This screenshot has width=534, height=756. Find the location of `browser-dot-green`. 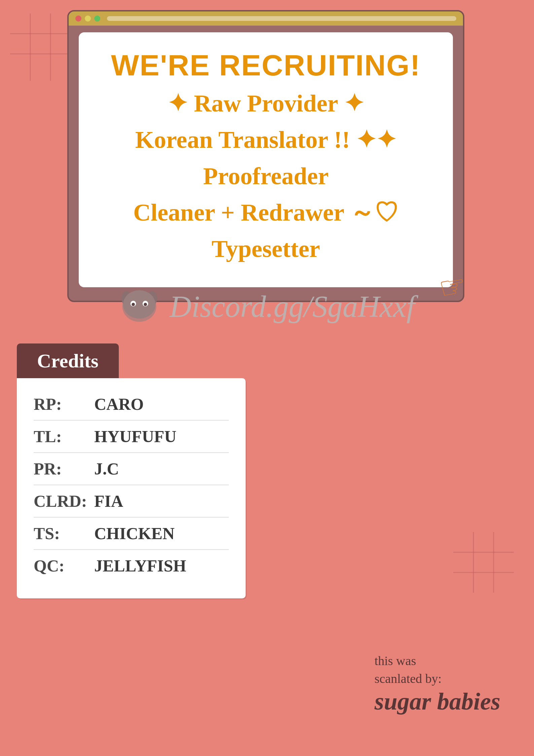

browser-dot-green is located at coordinates (97, 19).